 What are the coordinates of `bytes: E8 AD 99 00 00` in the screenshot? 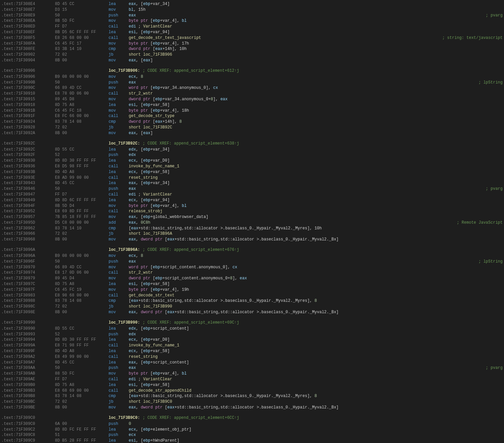 It's located at (82, 178).